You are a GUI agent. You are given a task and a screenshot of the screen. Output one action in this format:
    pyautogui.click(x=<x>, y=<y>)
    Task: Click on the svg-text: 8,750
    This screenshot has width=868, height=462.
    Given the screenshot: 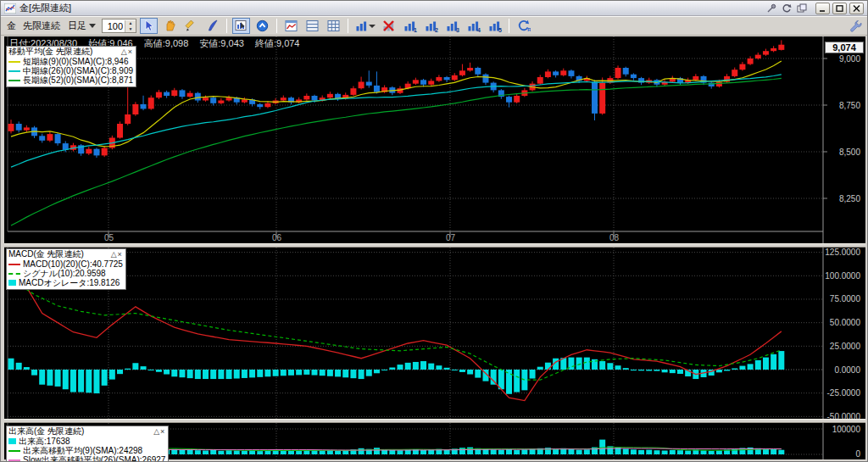 What is the action you would take?
    pyautogui.click(x=849, y=105)
    